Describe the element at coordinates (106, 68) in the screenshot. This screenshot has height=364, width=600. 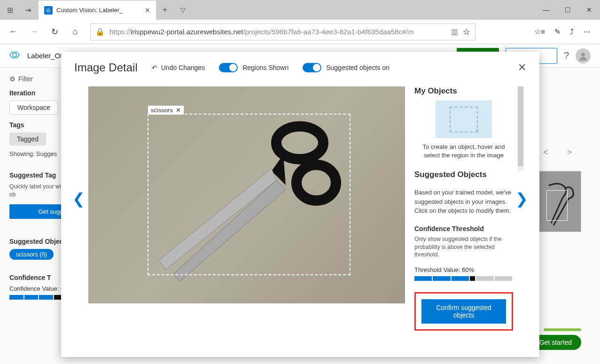
I see `modal-title: Image Detail` at that location.